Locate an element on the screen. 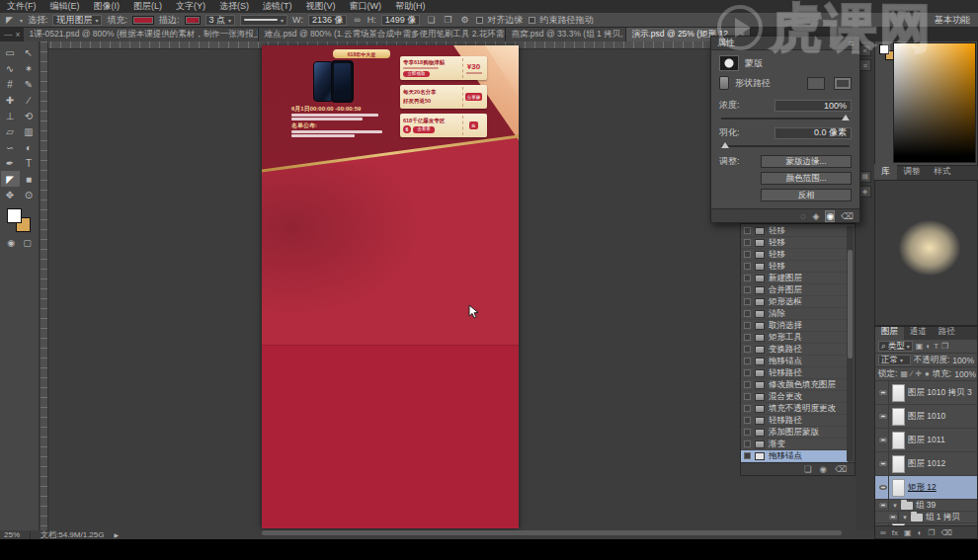  crop-tool: # is located at coordinates (10, 84).